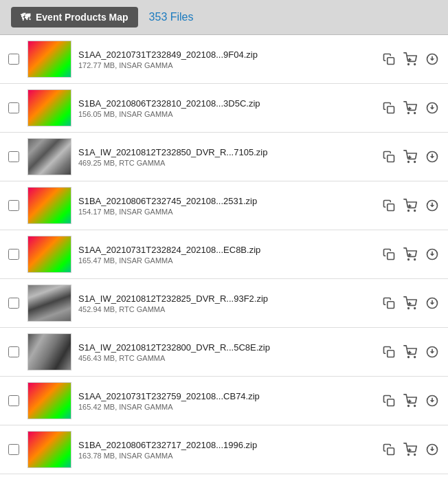 This screenshot has height=477, width=448. What do you see at coordinates (226, 445) in the screenshot?
I see `file-name-8: S1BA_20210806T232717_202108...1996.zip` at bounding box center [226, 445].